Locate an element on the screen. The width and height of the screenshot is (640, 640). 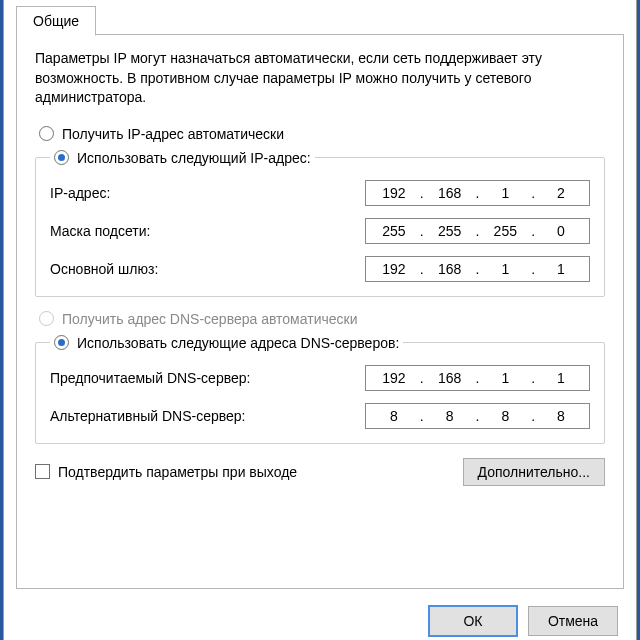
radio-row-ip-auto: Получить IP-адрес автоматически is located at coordinates (322, 134).